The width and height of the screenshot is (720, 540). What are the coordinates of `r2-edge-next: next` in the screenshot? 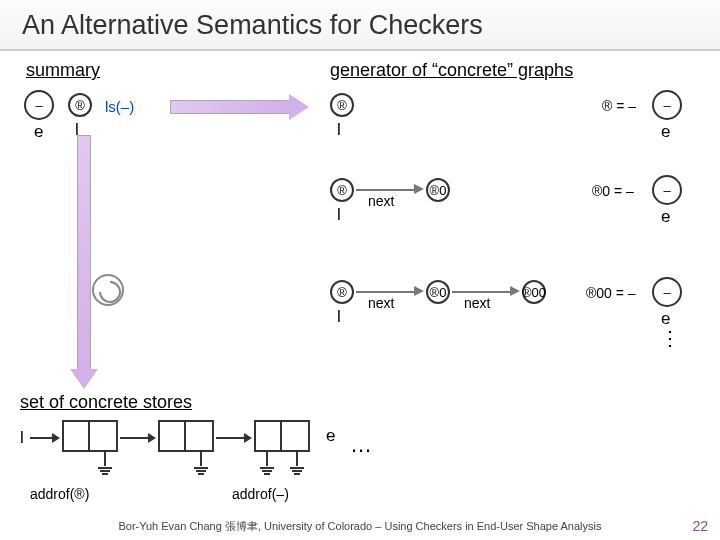 It's located at (381, 201).